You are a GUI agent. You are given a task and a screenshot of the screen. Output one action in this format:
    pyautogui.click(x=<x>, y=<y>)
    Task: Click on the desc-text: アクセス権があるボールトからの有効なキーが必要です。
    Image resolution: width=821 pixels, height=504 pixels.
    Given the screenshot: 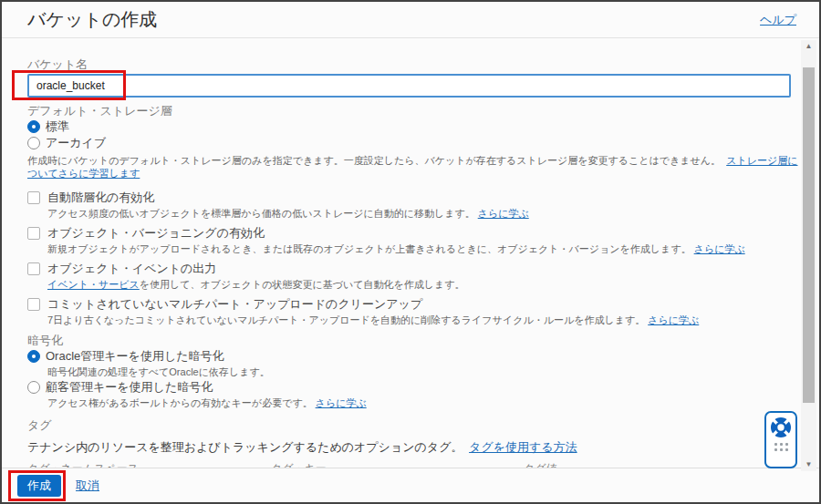 What is the action you would take?
    pyautogui.click(x=181, y=403)
    